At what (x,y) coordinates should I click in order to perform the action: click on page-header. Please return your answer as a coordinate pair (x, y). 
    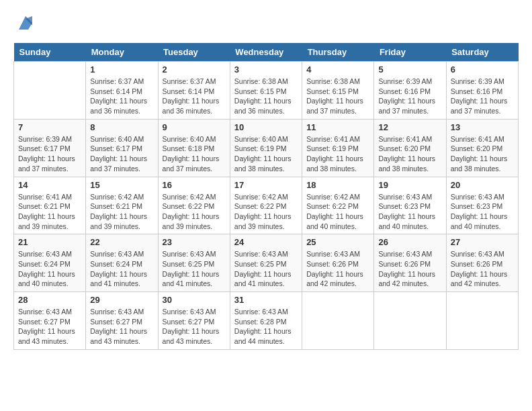
    Looking at the image, I should click on (266, 23).